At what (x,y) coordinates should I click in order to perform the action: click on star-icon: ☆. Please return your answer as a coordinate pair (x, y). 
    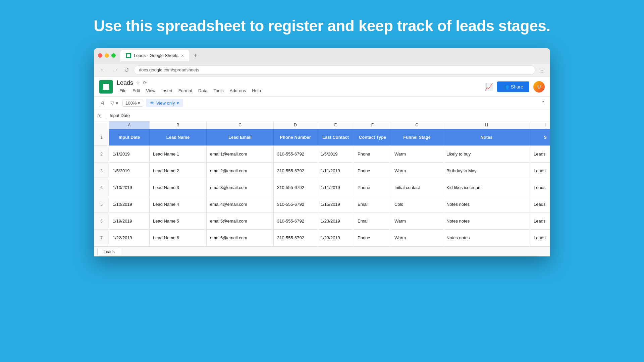
    Looking at the image, I should click on (138, 83).